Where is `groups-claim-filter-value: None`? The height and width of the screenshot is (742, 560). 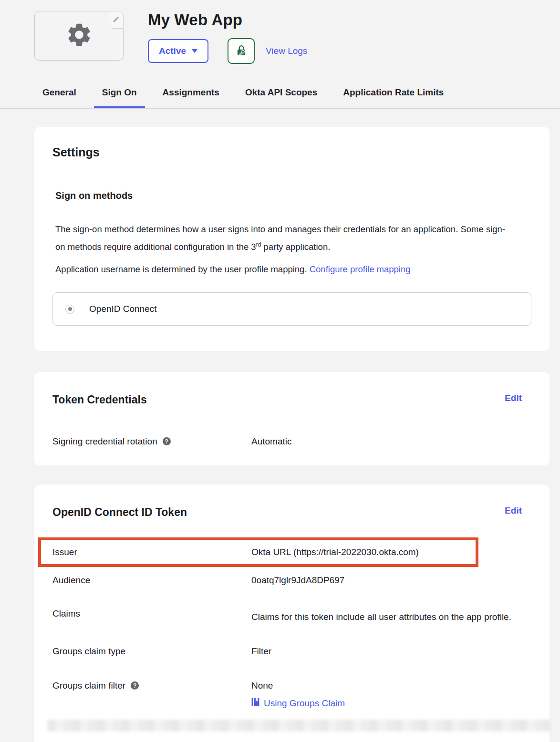 groups-claim-filter-value: None is located at coordinates (386, 686).